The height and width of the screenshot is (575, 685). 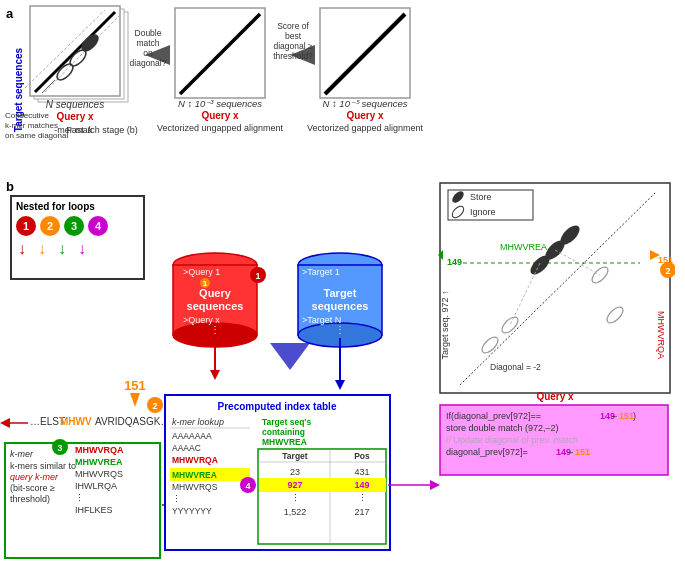 What do you see at coordinates (494, 416) in the screenshot?
I see `code-line1a: If(diagonal_prev[972]==` at bounding box center [494, 416].